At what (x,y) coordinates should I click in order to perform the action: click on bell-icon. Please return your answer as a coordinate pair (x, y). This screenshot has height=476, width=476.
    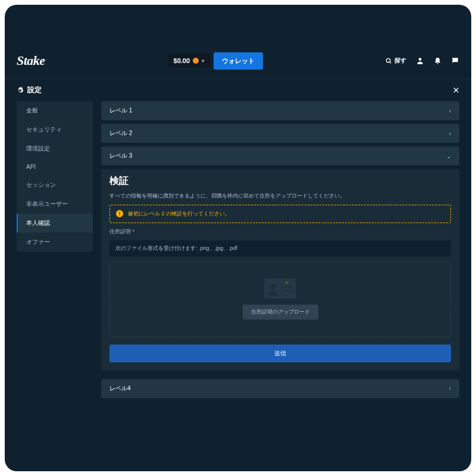
    Looking at the image, I should click on (438, 61).